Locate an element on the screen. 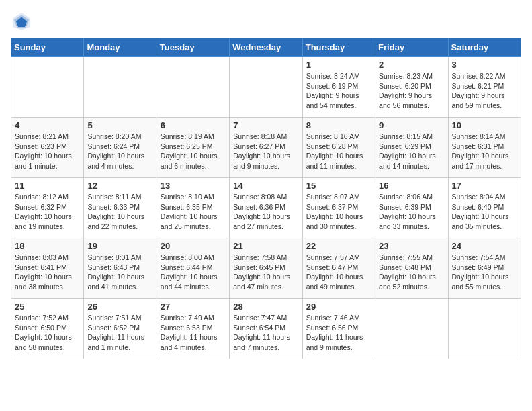 This screenshot has height=411, width=532. day-number: 15 is located at coordinates (339, 185).